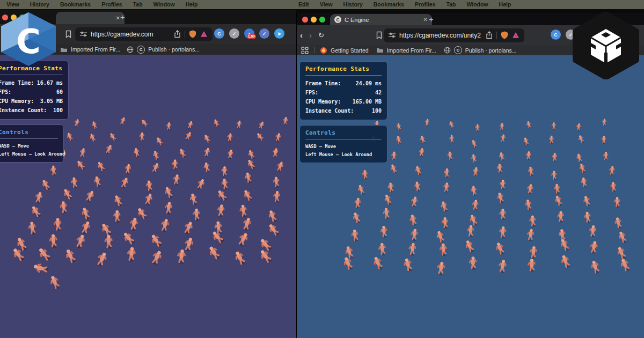 This screenshot has height=338, width=644. Describe the element at coordinates (313, 19) in the screenshot. I see `minimize-light` at that location.